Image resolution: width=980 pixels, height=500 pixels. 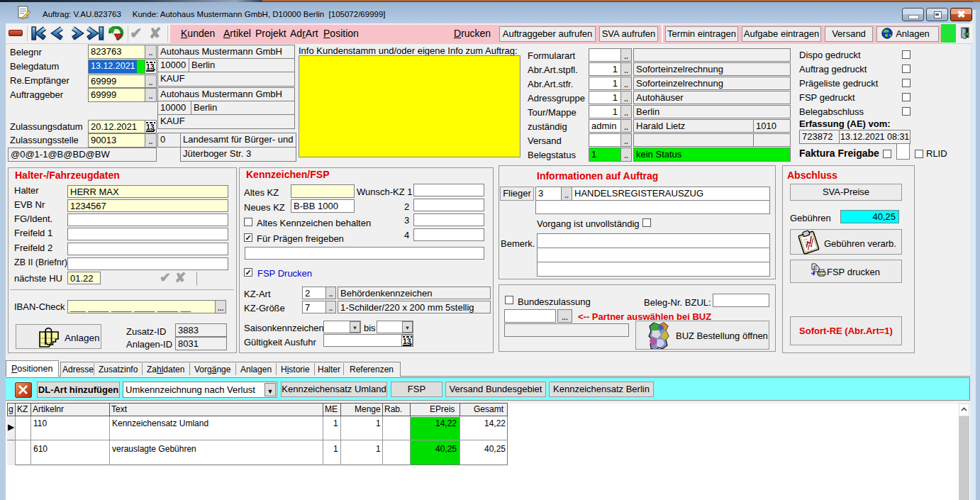 What do you see at coordinates (817, 269) in the screenshot?
I see `svg-text: D` at bounding box center [817, 269].